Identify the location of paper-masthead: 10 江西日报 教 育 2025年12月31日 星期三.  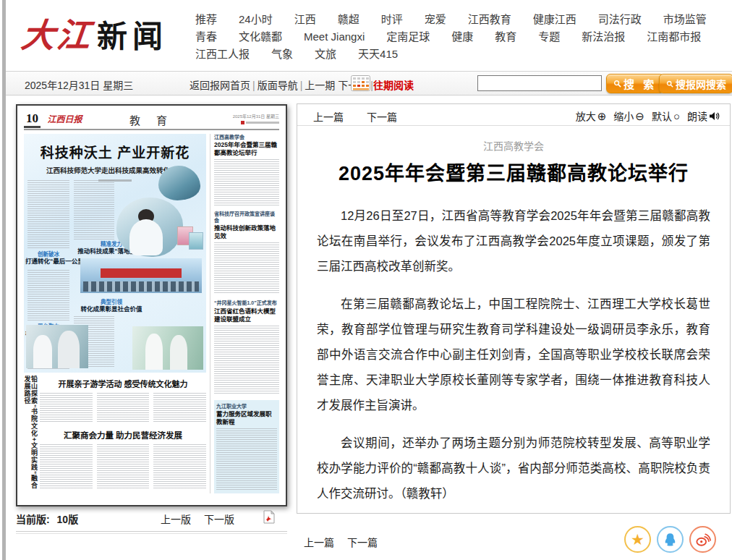
(152, 121).